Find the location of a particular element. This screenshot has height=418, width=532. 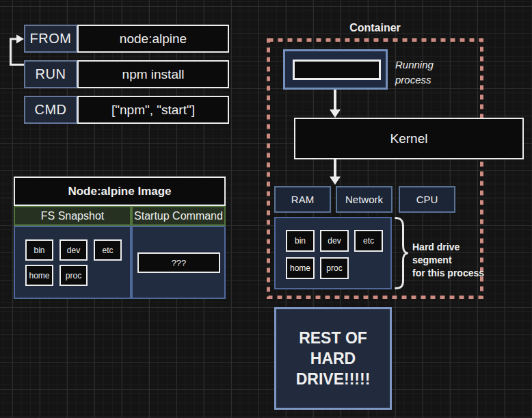

kernel-box: Kernel is located at coordinates (409, 138).